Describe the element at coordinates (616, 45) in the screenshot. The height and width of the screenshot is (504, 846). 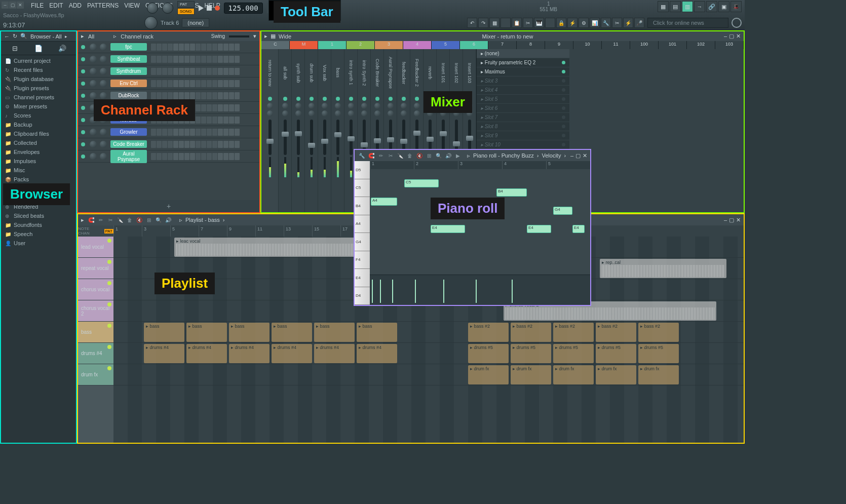
I see `mixer-tab-11: 11` at that location.